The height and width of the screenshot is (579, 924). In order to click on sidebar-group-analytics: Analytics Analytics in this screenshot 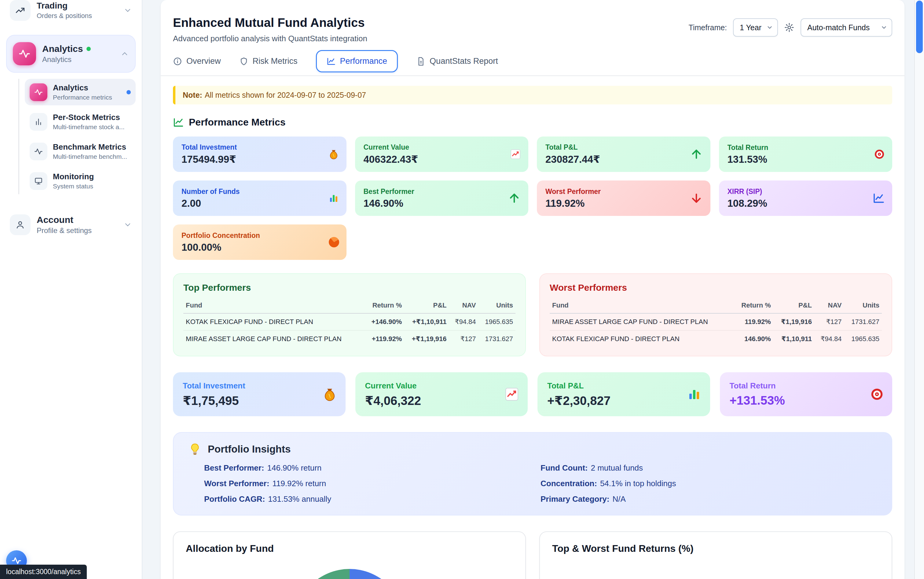, I will do `click(71, 54)`.